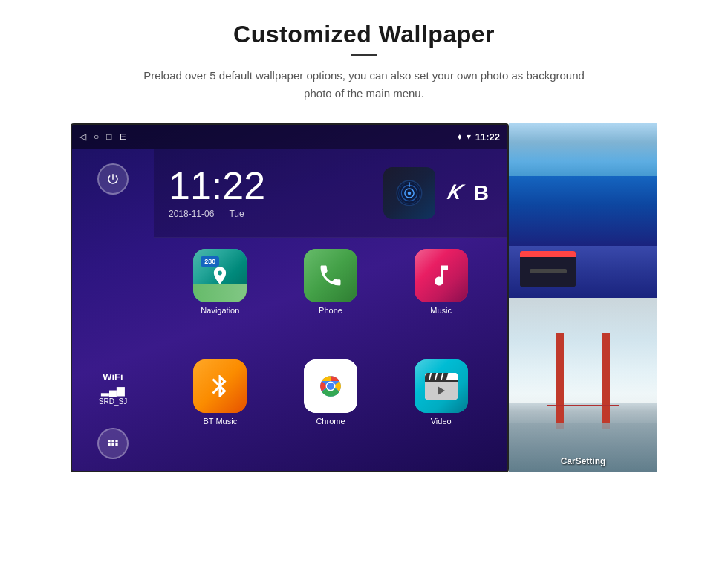 The image size is (728, 563). I want to click on btmusic-icon, so click(220, 386).